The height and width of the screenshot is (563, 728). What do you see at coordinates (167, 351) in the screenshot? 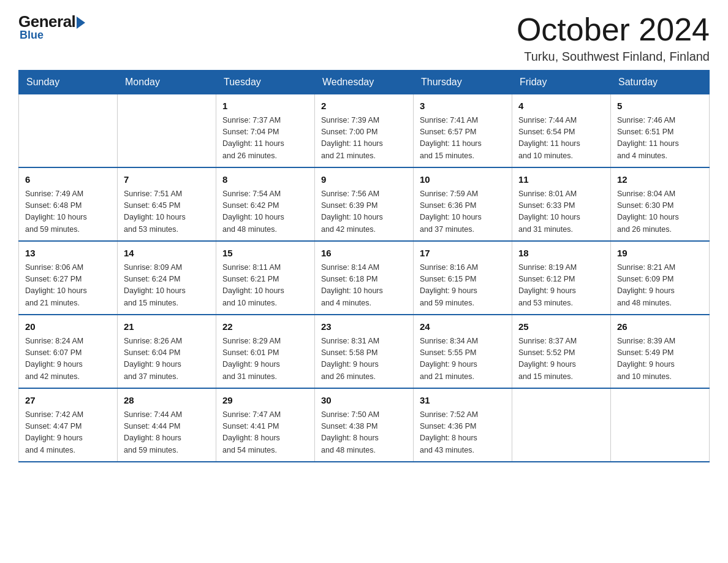
I see `calendar-cell: 21Sunrise: 8:26 AMSunset: 6:04 PMDayligh…` at bounding box center [167, 351].